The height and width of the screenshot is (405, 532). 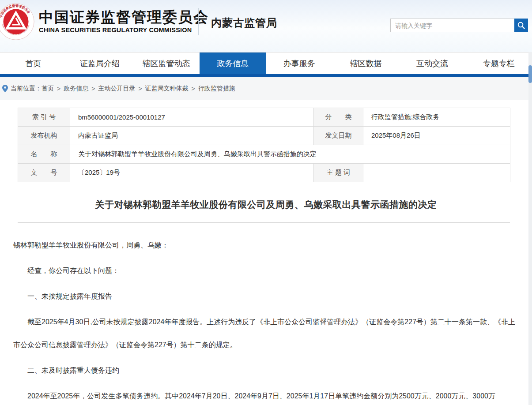 What do you see at coordinates (264, 223) in the screenshot?
I see `title-divider` at bounding box center [264, 223].